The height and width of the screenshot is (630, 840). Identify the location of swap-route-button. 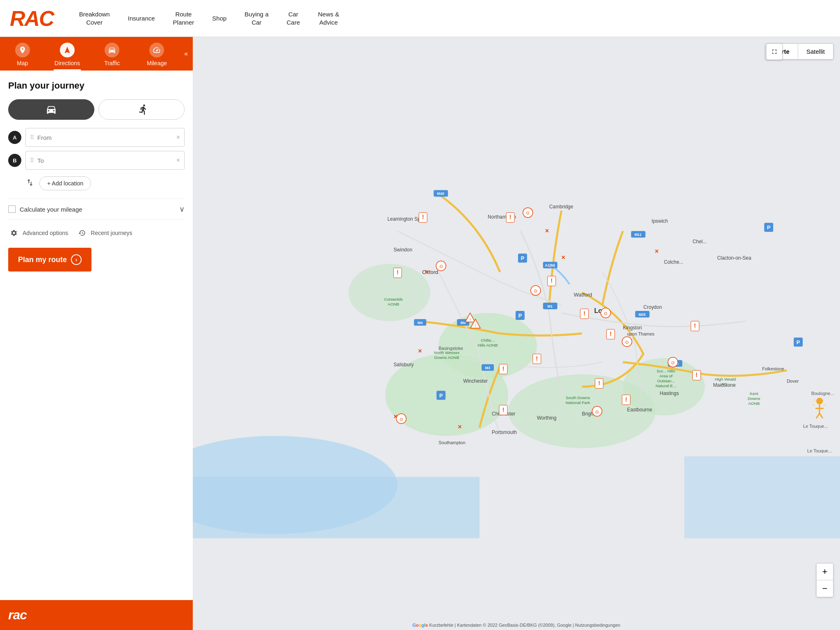
(30, 184).